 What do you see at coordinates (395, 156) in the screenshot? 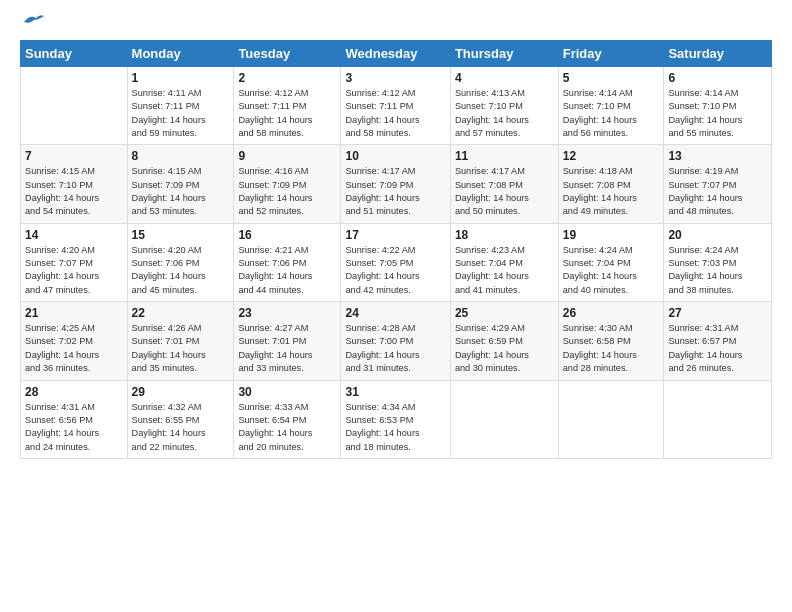
I see `day-number: 10` at bounding box center [395, 156].